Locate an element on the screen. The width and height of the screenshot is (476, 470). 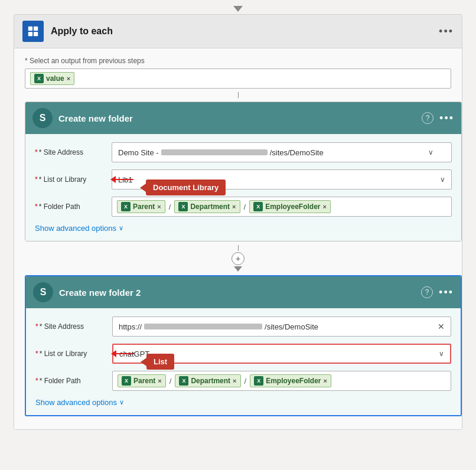
site-address-chevron-1: ∨ is located at coordinates (431, 152).